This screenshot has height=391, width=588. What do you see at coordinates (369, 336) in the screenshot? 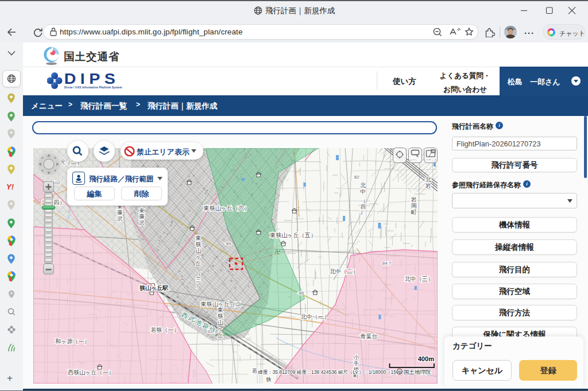
I see `svg-text: 青葉台` at bounding box center [369, 336].